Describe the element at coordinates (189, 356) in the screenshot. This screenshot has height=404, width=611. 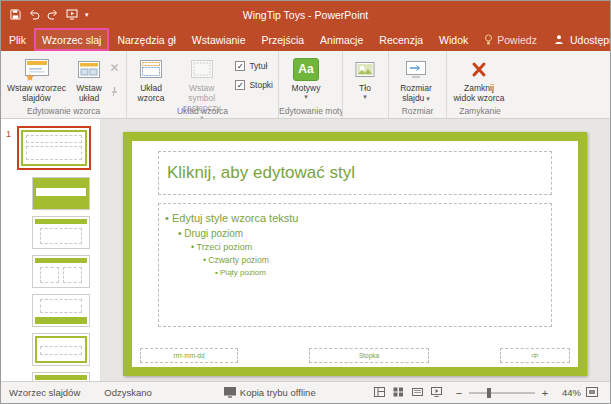
I see `date-placeholder: rrrr-mm-dd` at that location.